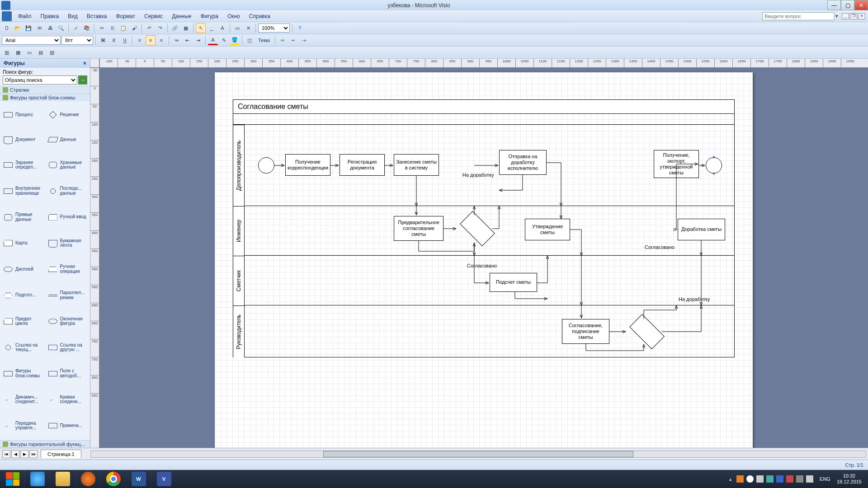 The image size is (868, 488). I want to click on page-tab: Страница-1, so click(61, 454).